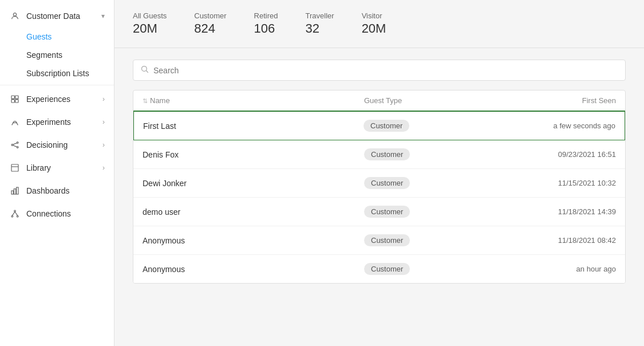 The height and width of the screenshot is (346, 644). I want to click on table-row: Anonymous Customer an hour ago, so click(379, 269).